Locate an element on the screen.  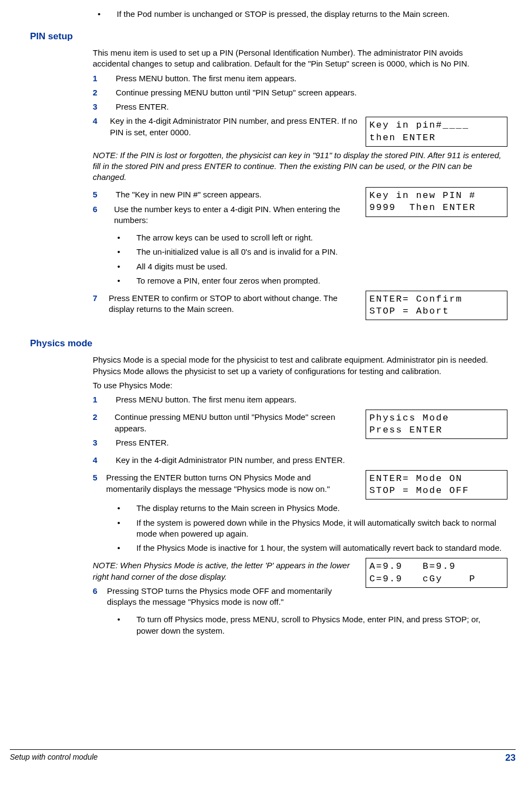
bullet-text: If the Physics Mode is inactive for 1 ho… is located at coordinates (319, 548).